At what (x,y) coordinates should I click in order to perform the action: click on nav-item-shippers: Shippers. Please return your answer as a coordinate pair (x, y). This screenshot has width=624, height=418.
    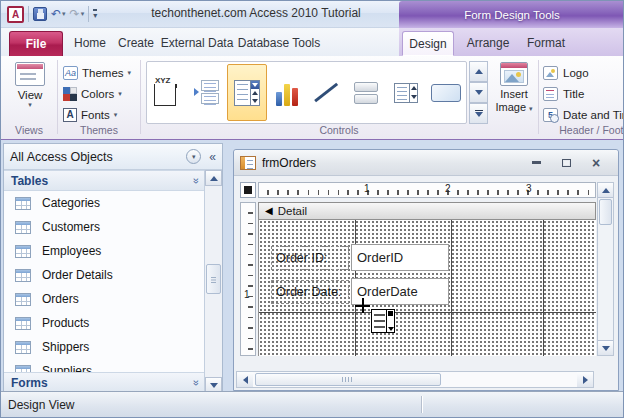
    Looking at the image, I should click on (104, 347).